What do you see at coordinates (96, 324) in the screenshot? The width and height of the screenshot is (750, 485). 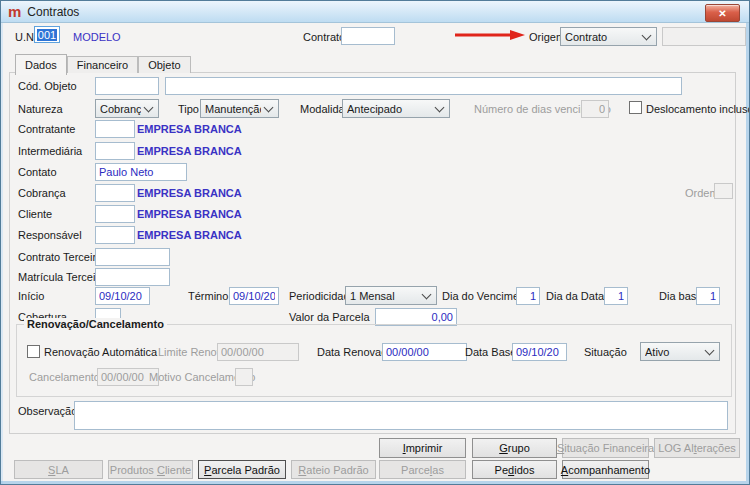 I see `renovacao-cancelamento-title: Renovação/Cancelamento` at bounding box center [96, 324].